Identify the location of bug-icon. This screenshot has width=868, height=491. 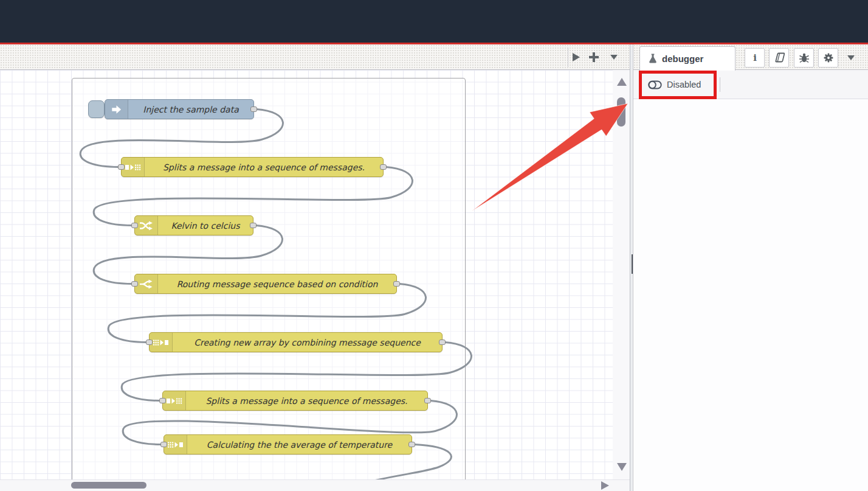
(804, 58).